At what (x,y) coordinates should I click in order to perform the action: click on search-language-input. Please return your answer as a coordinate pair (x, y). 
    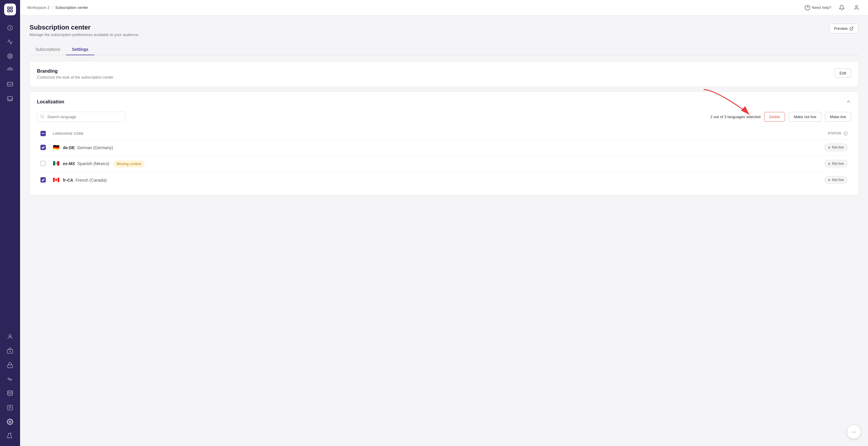
    Looking at the image, I should click on (81, 117).